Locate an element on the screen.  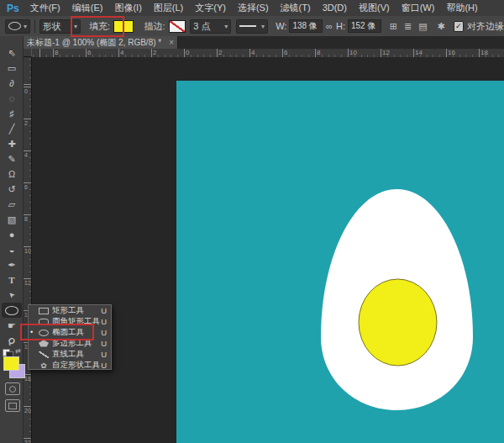
stroke-width-select: 3 点 ▾ is located at coordinates (210, 27).